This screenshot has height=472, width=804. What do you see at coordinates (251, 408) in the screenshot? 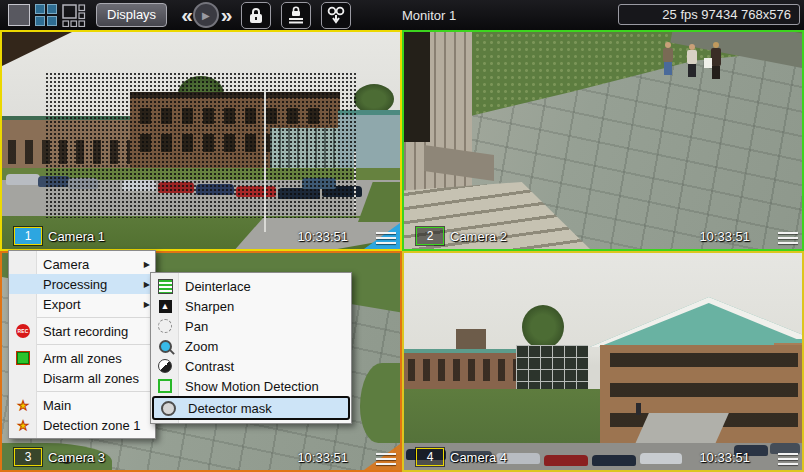
I see `submenu-item-detector-mask: Detector mask` at bounding box center [251, 408].